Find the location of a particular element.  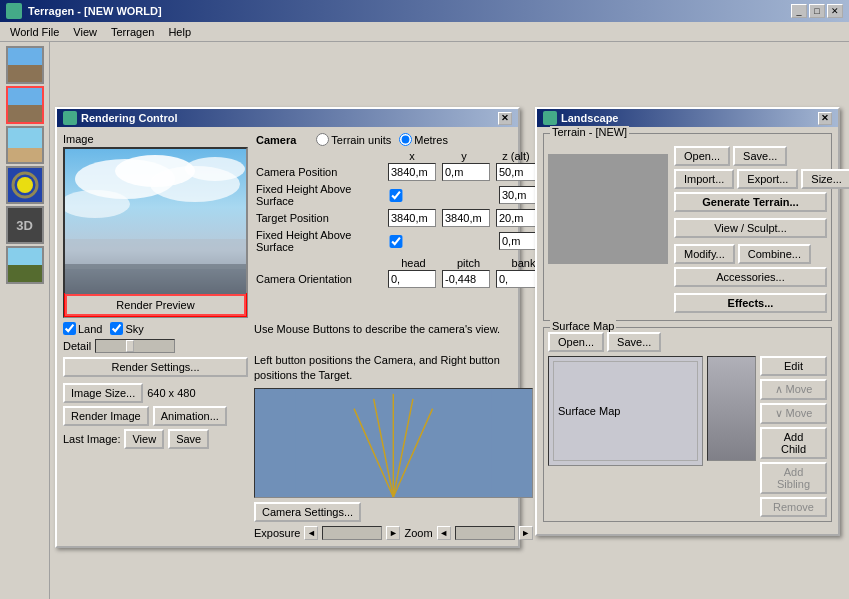

move-up-button: ∧ Move is located at coordinates (794, 390).